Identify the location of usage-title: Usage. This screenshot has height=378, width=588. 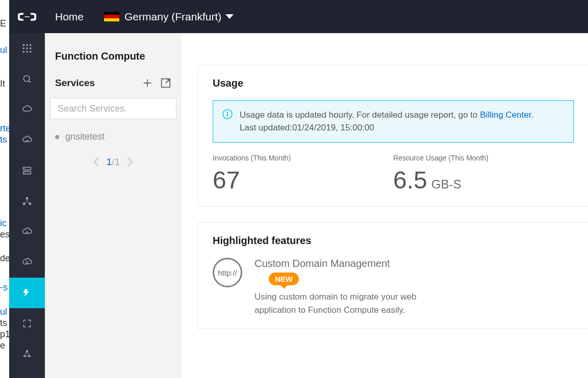
(393, 84).